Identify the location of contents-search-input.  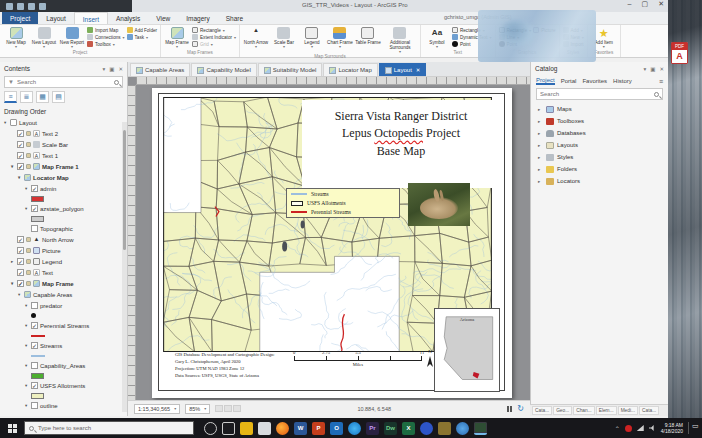
(64, 82).